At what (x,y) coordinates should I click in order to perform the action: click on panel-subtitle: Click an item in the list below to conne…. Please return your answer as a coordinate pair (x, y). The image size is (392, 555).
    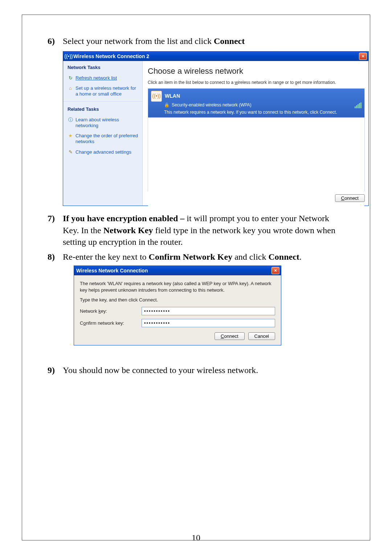
    Looking at the image, I should click on (256, 83).